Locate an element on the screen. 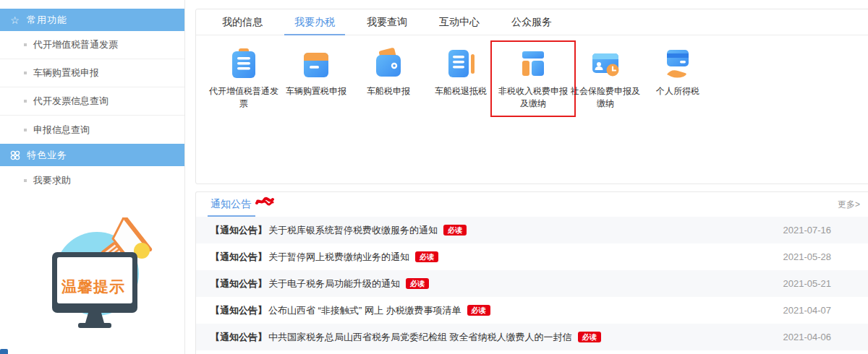  notice-row: 【通知公告】 公布山西省 “非接触式” 网上 办税缴费事项清单 必读 2021-… is located at coordinates (532, 311).